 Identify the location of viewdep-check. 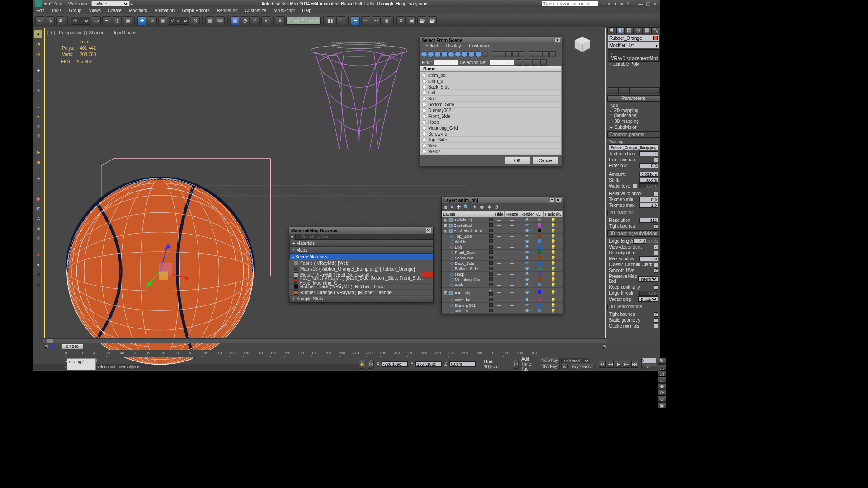
(656, 247).